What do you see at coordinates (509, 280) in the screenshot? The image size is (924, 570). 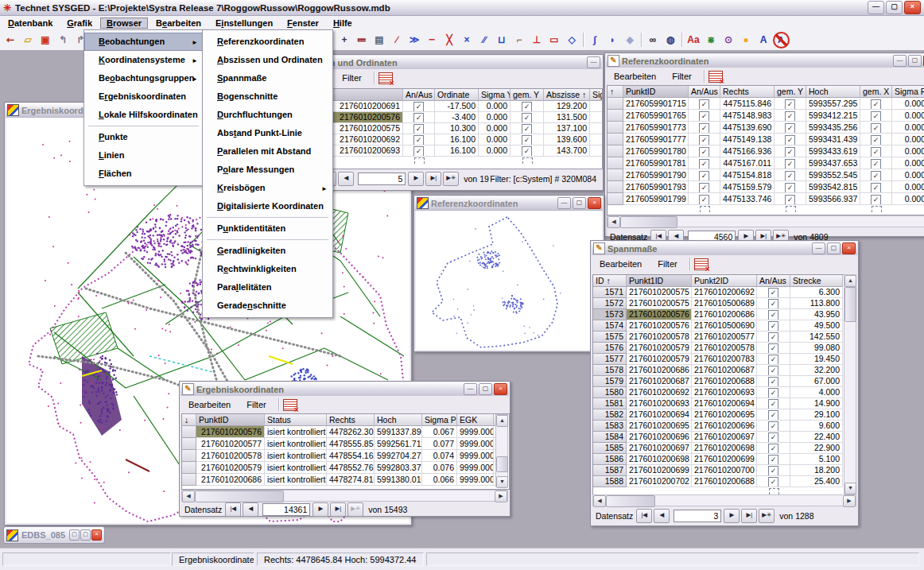 I see `map-canvas` at bounding box center [509, 280].